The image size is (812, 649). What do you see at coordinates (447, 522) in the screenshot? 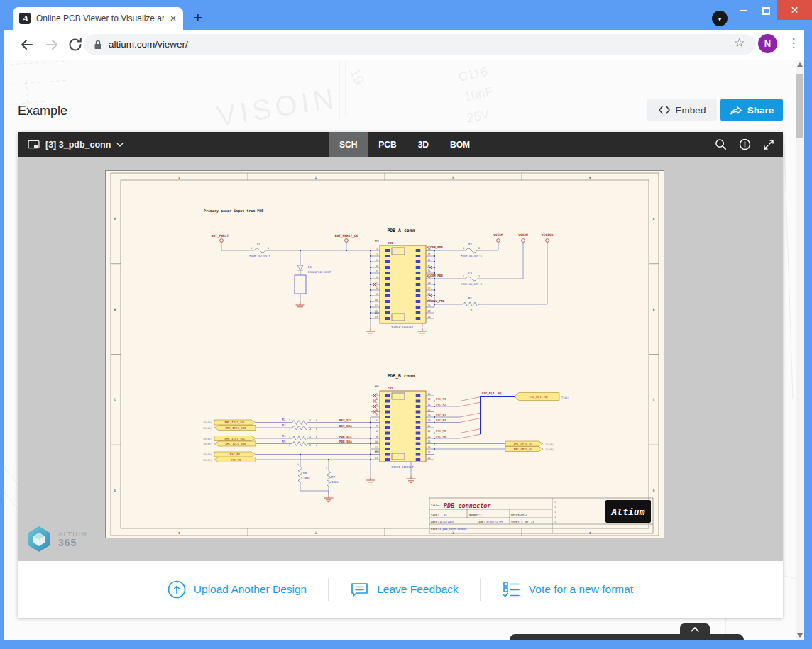
I see `tb-value: 11/2/2020` at bounding box center [447, 522].